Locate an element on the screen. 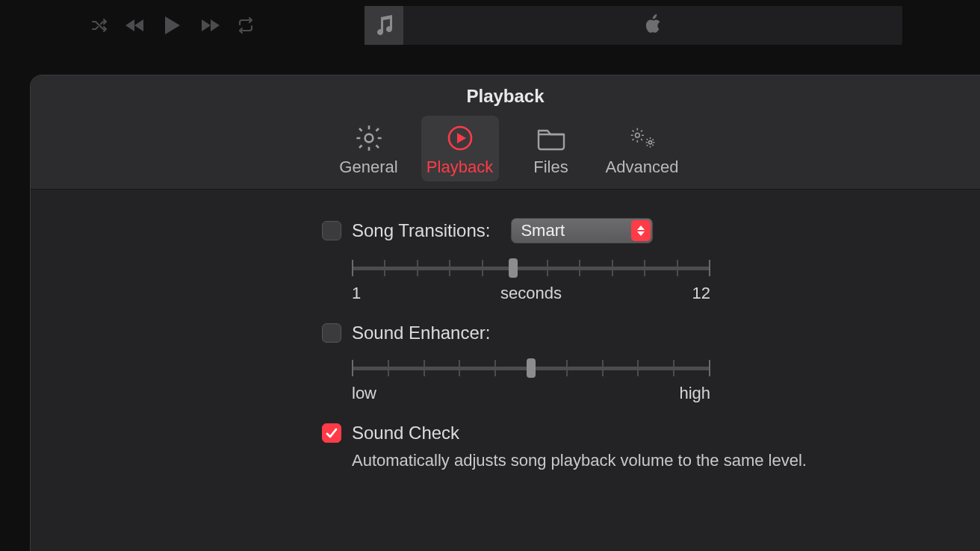  previous-icon is located at coordinates (135, 25).